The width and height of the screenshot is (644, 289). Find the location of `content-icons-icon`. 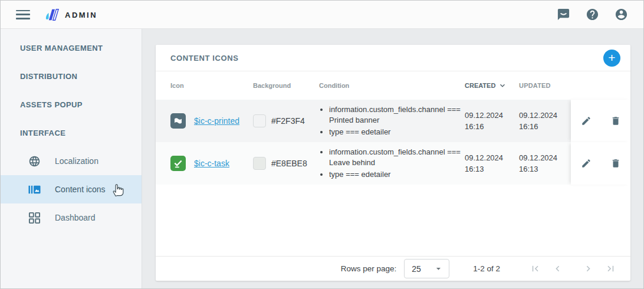

content-icons-icon is located at coordinates (34, 190).